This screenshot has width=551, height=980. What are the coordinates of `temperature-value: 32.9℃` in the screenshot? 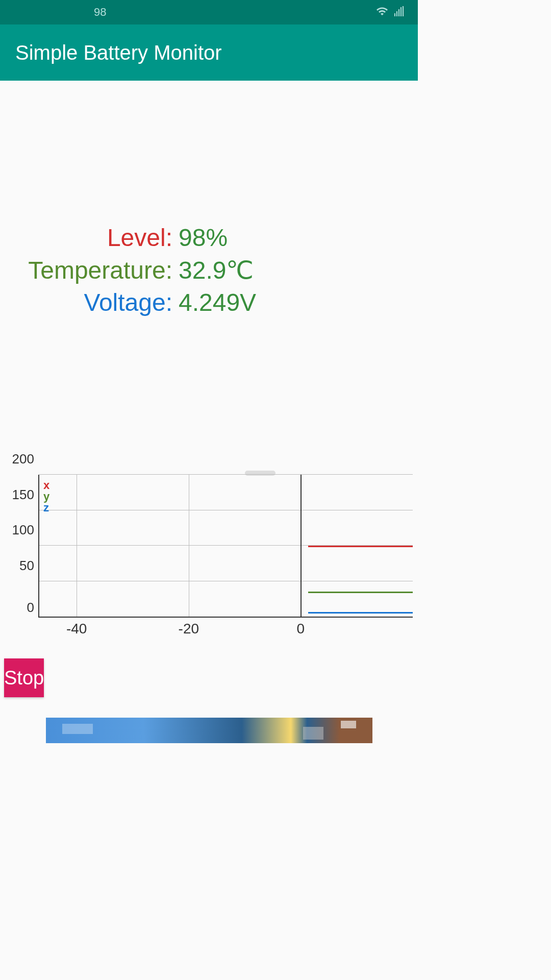 It's located at (216, 270).